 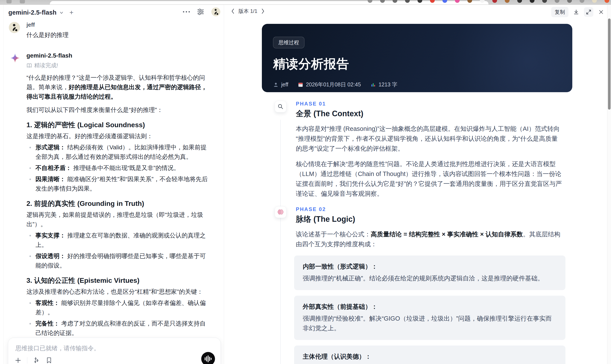 I want to click on card-title: 主体伦理（认识美德）：, so click(x=430, y=357).